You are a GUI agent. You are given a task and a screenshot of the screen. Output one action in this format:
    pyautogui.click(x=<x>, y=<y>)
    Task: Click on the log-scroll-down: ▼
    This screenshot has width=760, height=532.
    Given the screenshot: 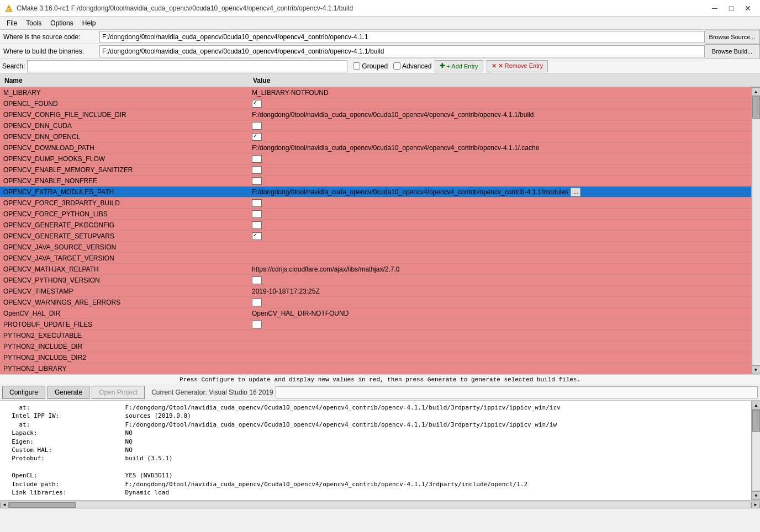 What is the action you would take?
    pyautogui.click(x=756, y=496)
    